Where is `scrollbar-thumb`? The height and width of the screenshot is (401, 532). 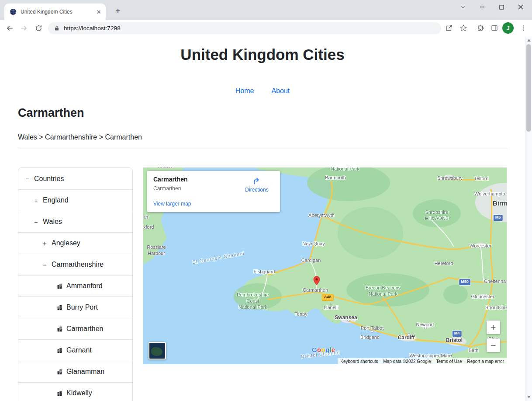 scrollbar-thumb is located at coordinates (529, 88).